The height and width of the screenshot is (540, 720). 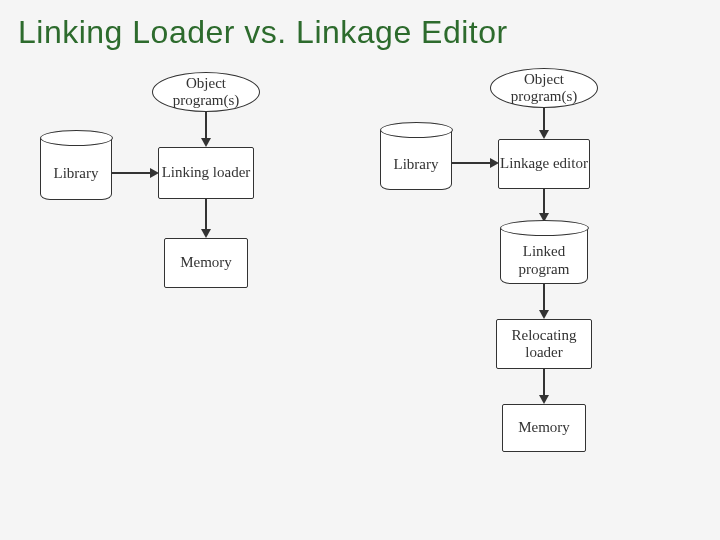 I want to click on left-object-oval: Object program(s), so click(x=206, y=92).